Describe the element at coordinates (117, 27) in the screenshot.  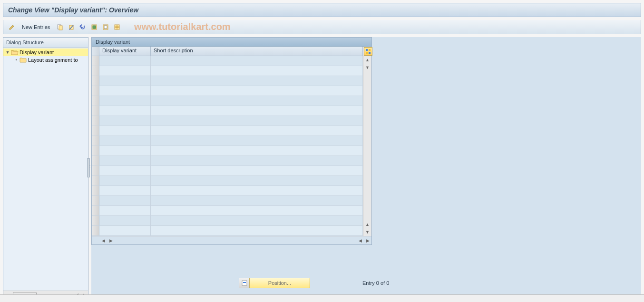
I see `table-view-button` at that location.